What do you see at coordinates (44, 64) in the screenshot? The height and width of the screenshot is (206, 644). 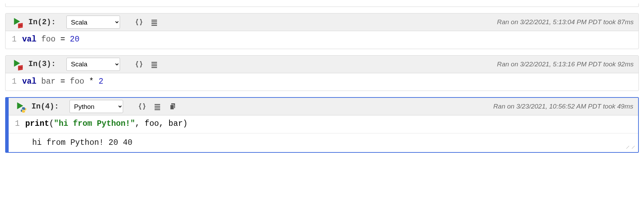 I see `cell-input-label: In(3):` at bounding box center [44, 64].